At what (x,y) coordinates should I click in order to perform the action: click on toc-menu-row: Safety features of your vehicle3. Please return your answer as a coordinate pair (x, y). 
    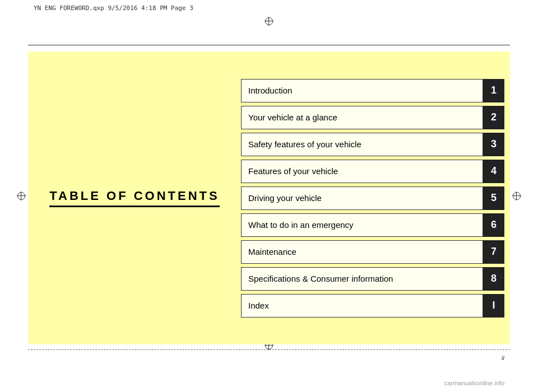
    Looking at the image, I should click on (373, 144).